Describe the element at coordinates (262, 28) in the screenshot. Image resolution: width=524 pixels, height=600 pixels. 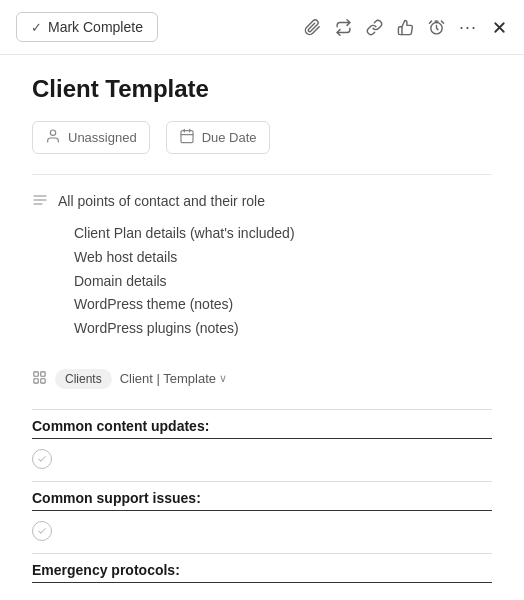
I see `header: ✓ Mark Complete ···` at that location.